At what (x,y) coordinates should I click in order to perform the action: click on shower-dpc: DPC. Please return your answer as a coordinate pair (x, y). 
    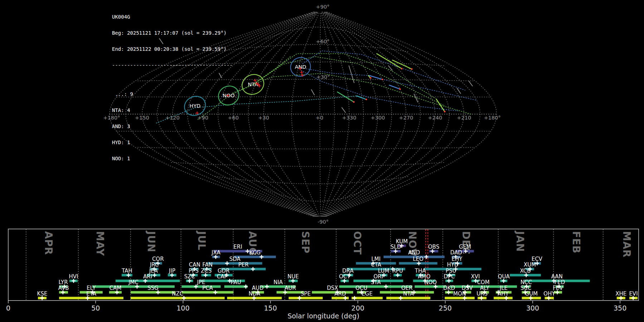
    Looking at the image, I should click on (449, 278).